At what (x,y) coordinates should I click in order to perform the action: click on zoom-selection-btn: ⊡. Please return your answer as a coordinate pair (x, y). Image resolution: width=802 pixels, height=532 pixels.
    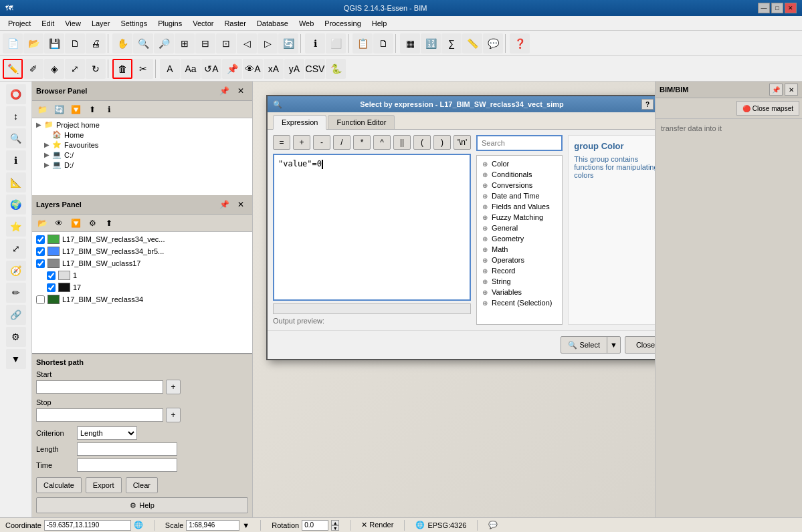
    Looking at the image, I should click on (226, 43).